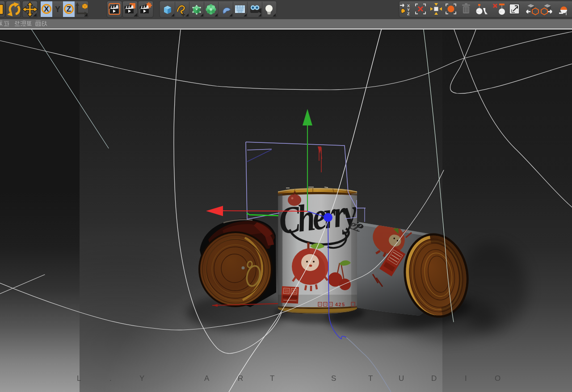 The height and width of the screenshot is (392, 572). I want to click on svg-text: I, so click(466, 379).